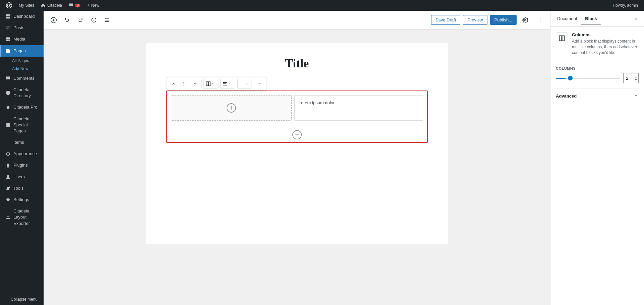 This screenshot has width=644, height=305. Describe the element at coordinates (74, 5) in the screenshot. I see `admin-bar-comments: 0` at that location.